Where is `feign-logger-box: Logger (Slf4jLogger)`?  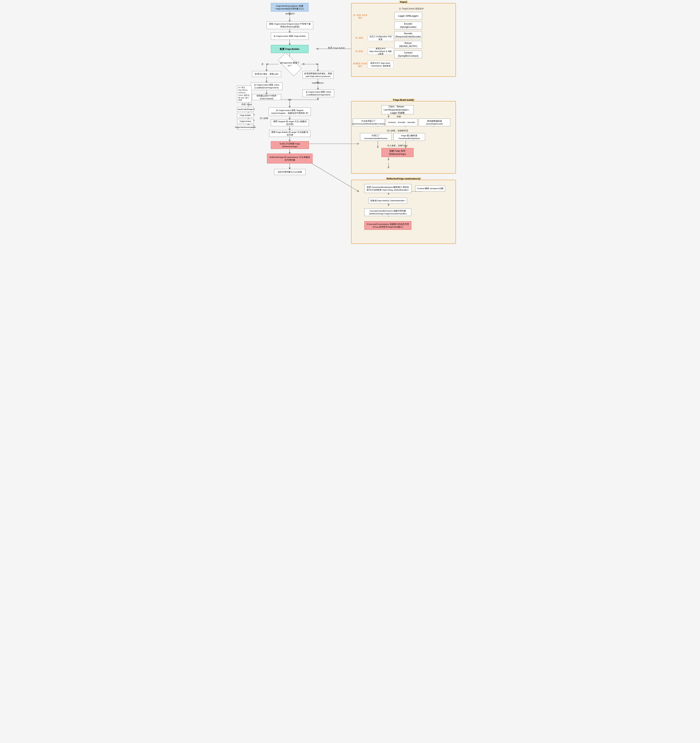
feign-logger-box: Logger (Slf4jLogger) is located at coordinates (408, 16).